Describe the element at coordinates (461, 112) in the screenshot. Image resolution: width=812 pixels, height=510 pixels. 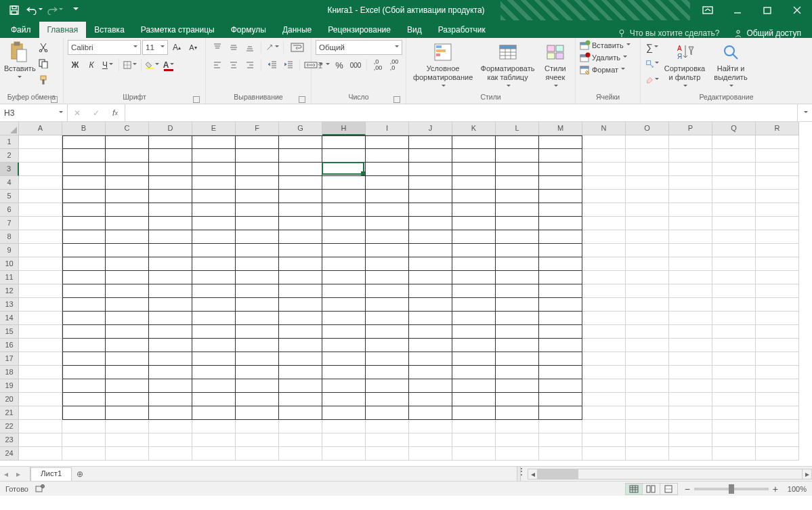
I see `formula-input` at that location.